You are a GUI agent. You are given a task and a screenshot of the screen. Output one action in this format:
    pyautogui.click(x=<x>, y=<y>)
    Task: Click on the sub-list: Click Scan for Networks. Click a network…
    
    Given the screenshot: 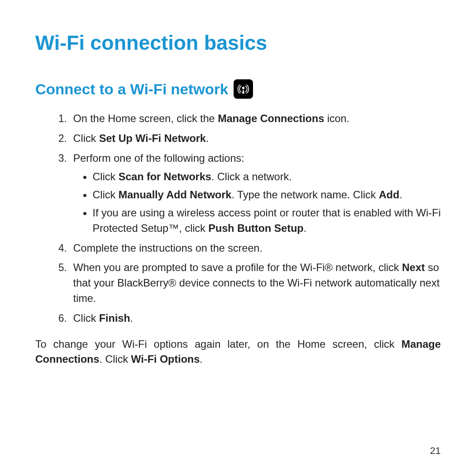 What is the action you would take?
    pyautogui.click(x=257, y=203)
    